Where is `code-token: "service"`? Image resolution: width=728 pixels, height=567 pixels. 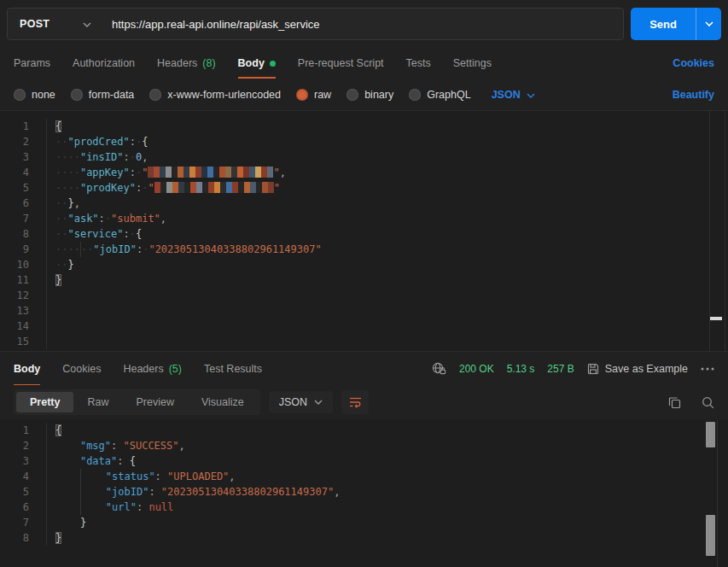
code-token: "service" is located at coordinates (96, 234).